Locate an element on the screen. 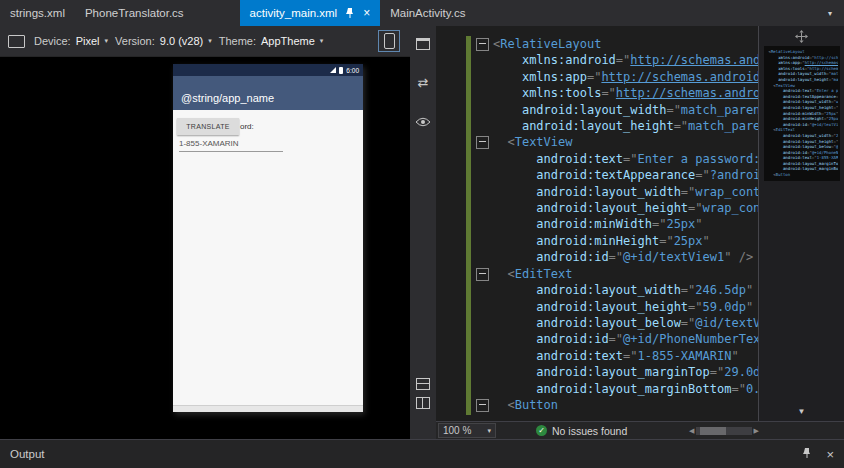 The image size is (844, 468). device-display-icon is located at coordinates (16, 42).